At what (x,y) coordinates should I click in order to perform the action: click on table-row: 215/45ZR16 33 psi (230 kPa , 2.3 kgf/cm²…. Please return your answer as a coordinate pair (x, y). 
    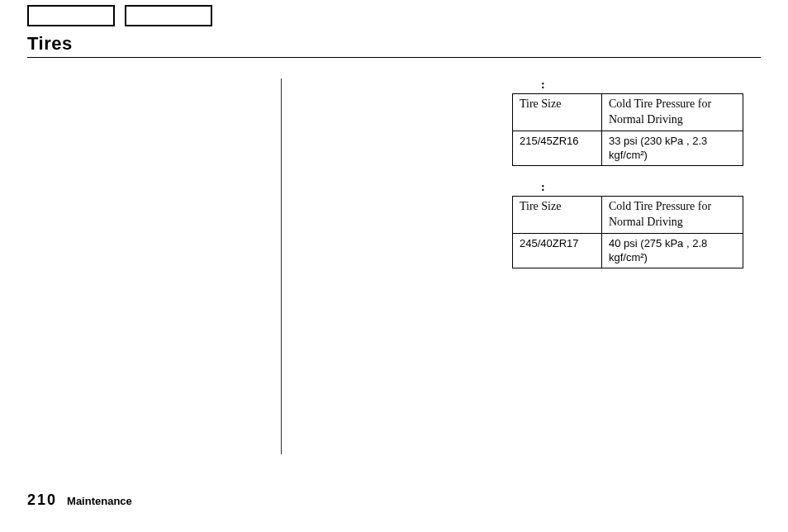
    Looking at the image, I should click on (628, 148).